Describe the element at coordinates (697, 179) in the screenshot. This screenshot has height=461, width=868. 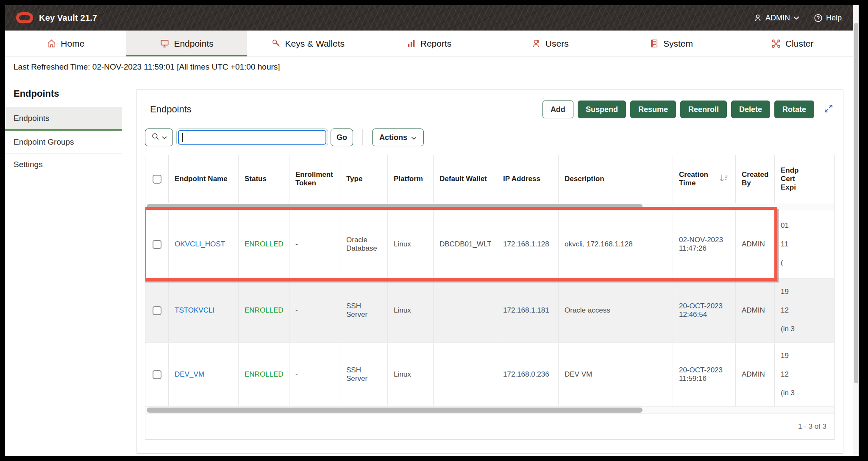
I see `column-label: Creation Time` at that location.